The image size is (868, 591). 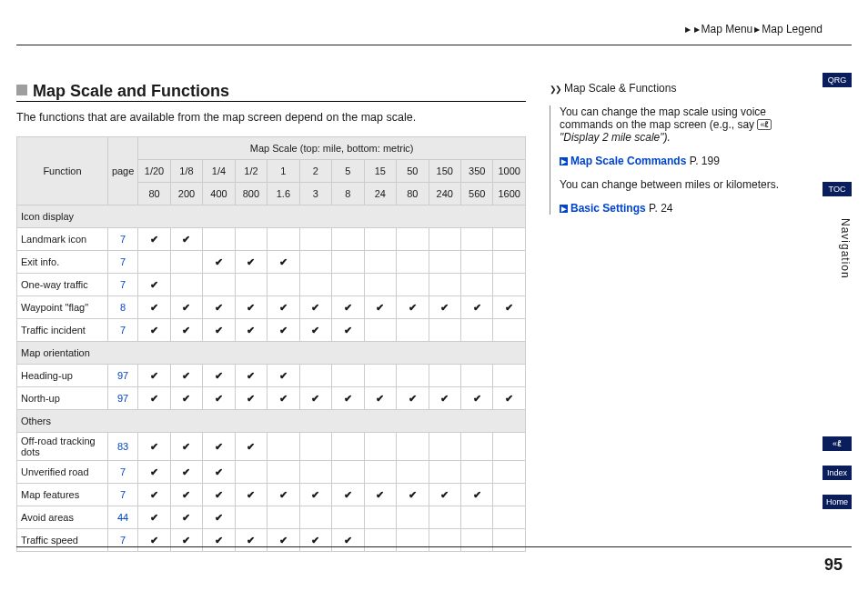 What do you see at coordinates (271, 495) in the screenshot?
I see `table-row: Map features7✔✔✔✔✔✔✔✔✔✔✔` at bounding box center [271, 495].